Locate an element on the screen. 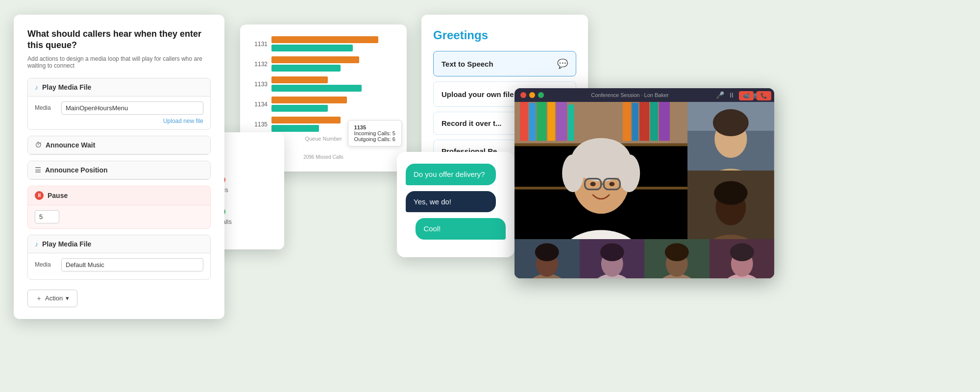  media-select-1: MainOpenHoursMenu is located at coordinates (132, 108).